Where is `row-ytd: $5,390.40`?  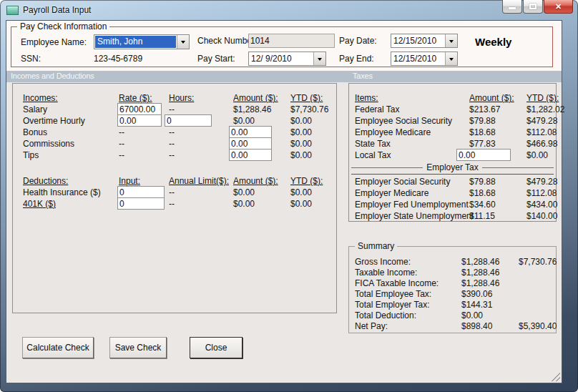
row-ytd: $5,390.40 is located at coordinates (538, 326).